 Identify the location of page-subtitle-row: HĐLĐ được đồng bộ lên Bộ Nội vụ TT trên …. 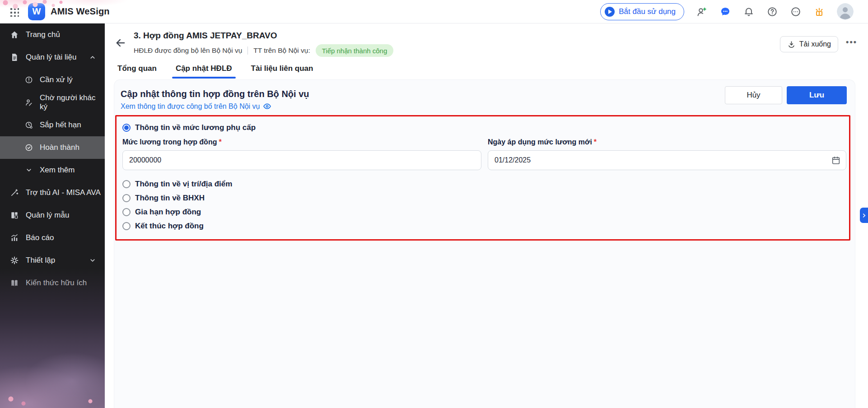
(501, 51).